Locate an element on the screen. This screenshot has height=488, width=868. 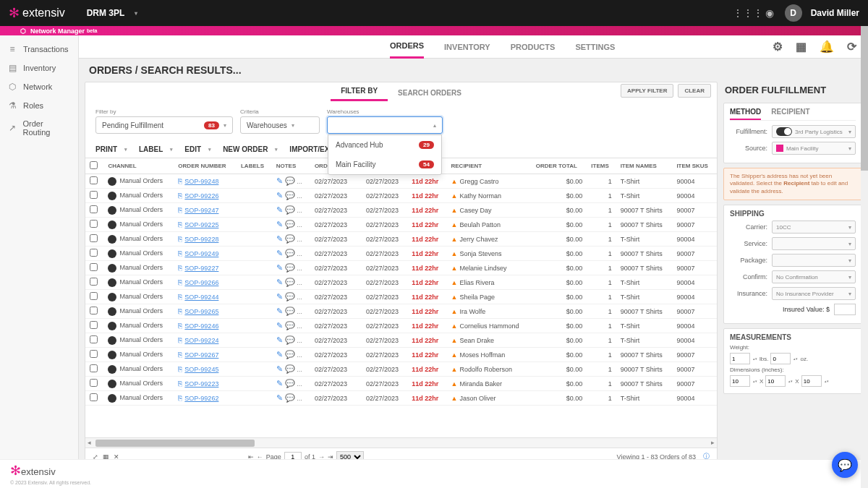
col-header: ORDER NUMBER is located at coordinates (205, 166).